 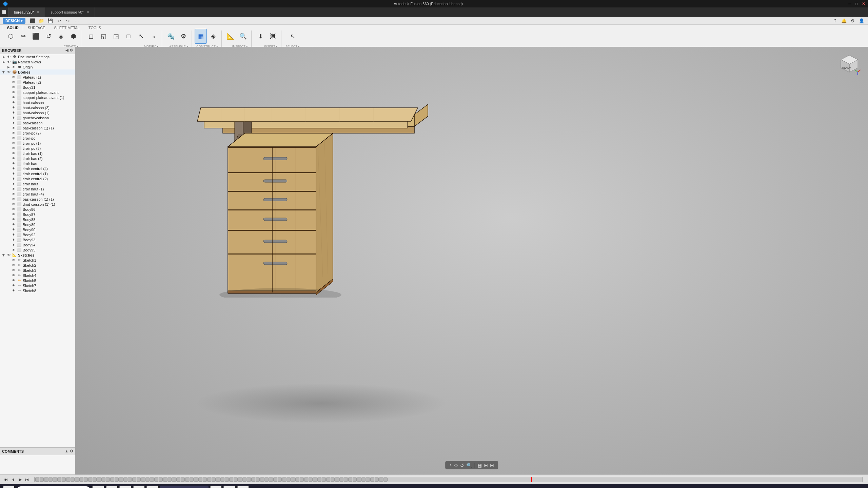 What do you see at coordinates (37, 67) in the screenshot?
I see `tree-origin: ▶ 👁 ⊕ Origin` at bounding box center [37, 67].